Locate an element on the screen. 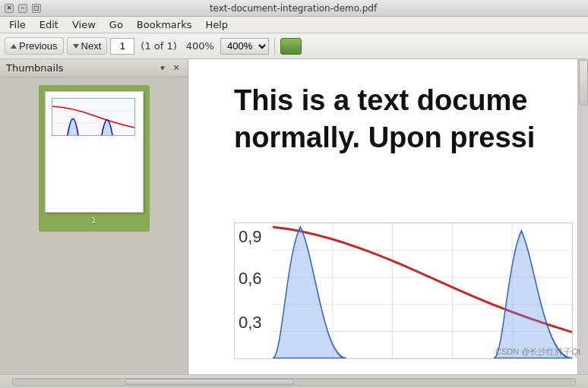 Image resolution: width=588 pixels, height=388 pixels. pdf-scrollbar is located at coordinates (583, 217).